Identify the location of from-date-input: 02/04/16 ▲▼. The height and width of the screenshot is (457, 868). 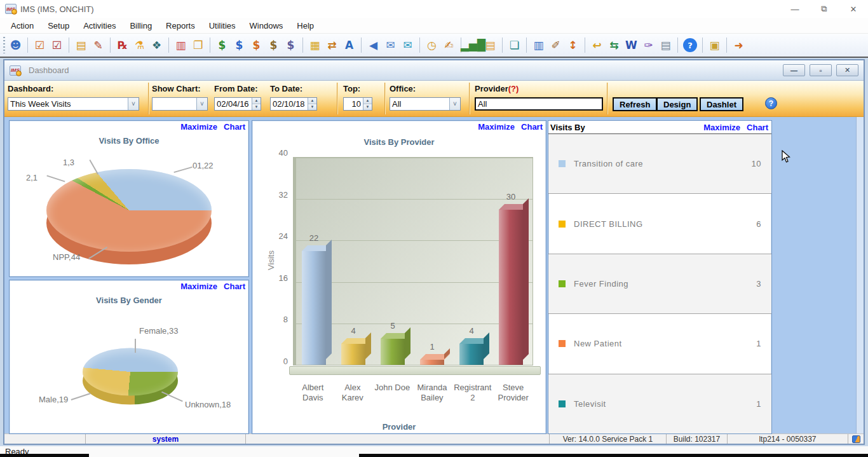
(238, 104).